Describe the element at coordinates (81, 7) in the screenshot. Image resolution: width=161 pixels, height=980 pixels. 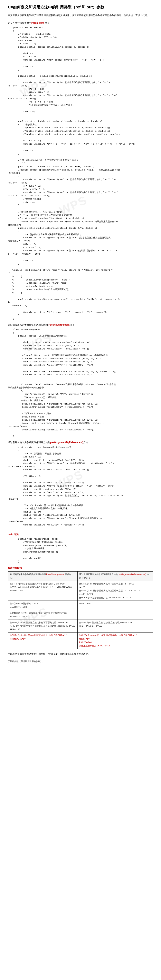
I see `page-title: C#如何定义和调用方法中的引用类型（ref 和 out）参数` at that location.